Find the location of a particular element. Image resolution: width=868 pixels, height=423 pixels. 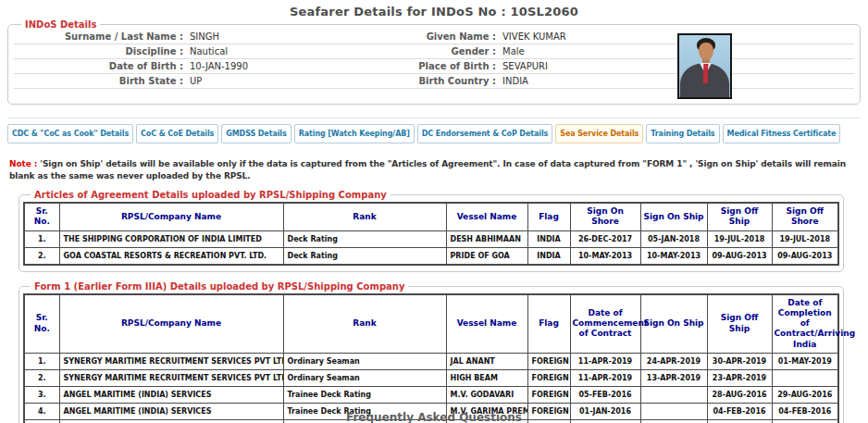

form1-details-legend: Form 1 (Earlier Form IIIA) Details uploa… is located at coordinates (219, 287).